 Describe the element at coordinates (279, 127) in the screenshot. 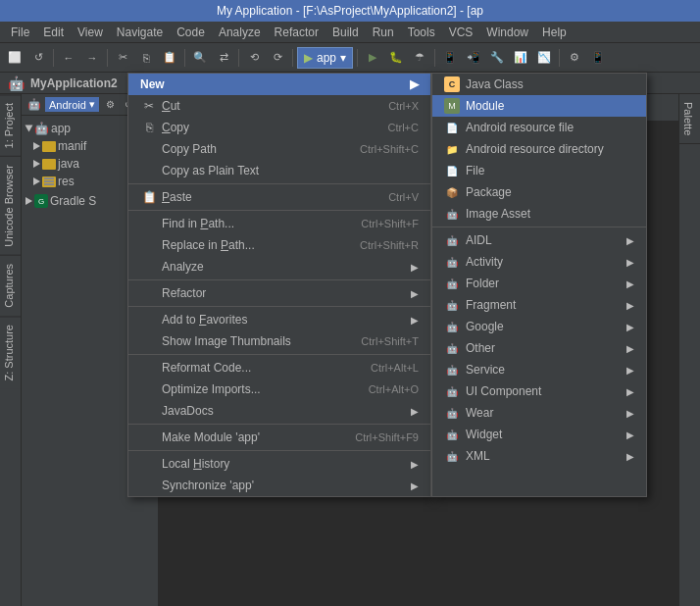

I see `ctx-copy: ⎘ Copy Ctrl+C` at that location.